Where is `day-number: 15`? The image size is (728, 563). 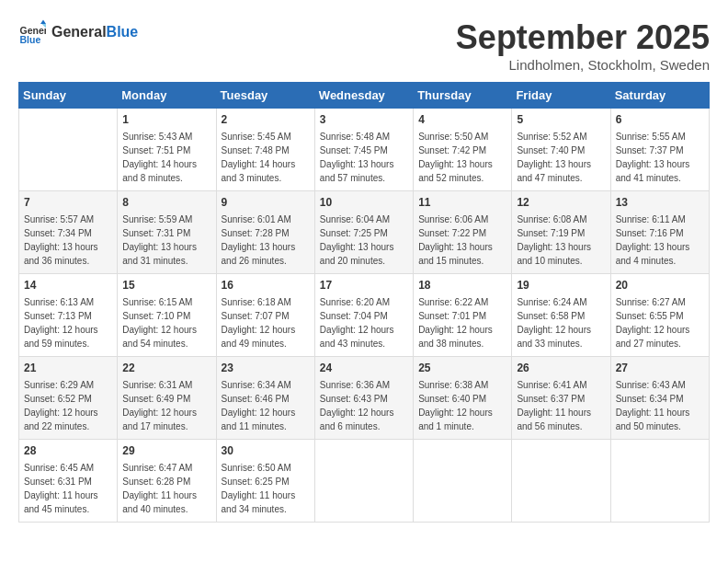
day-number: 15 is located at coordinates (166, 285).